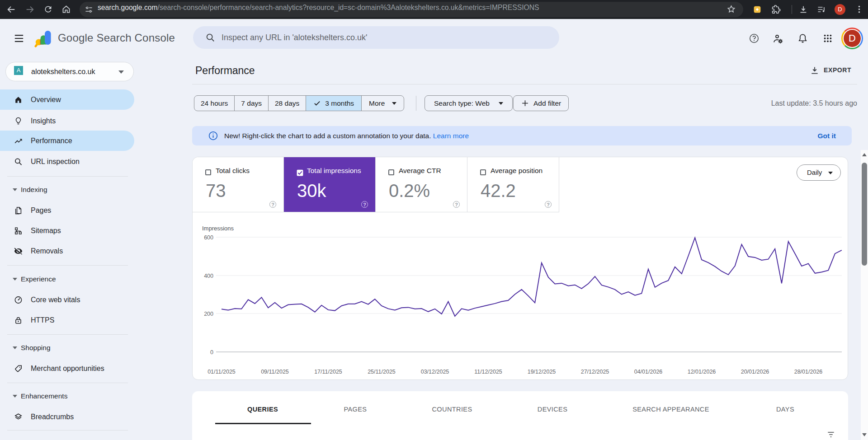 The image size is (868, 440). Describe the element at coordinates (328, 372) in the screenshot. I see `svg-text: 17/11/2025` at that location.